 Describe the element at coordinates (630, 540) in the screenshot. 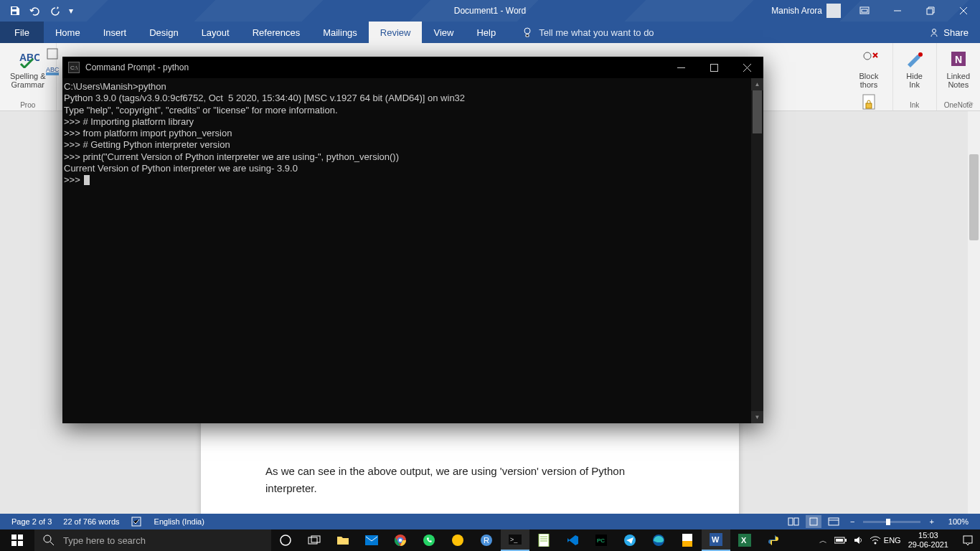

I see `telegram-icon` at that location.